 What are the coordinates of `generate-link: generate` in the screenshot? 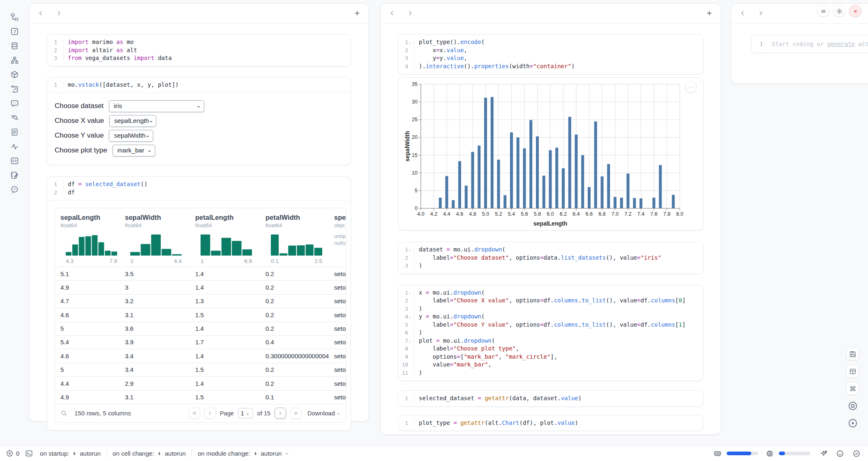 It's located at (841, 44).